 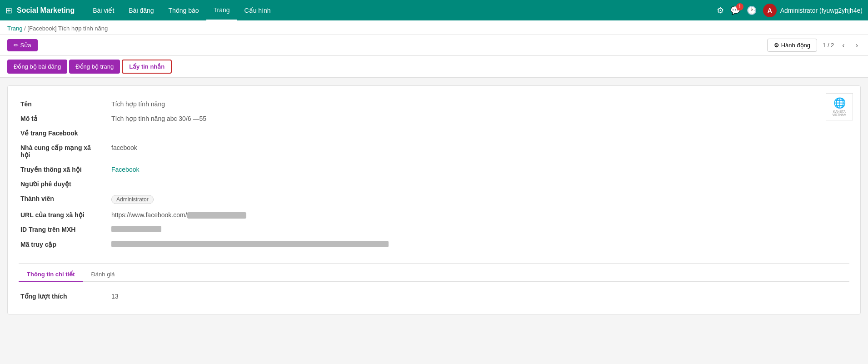 What do you see at coordinates (434, 10) in the screenshot?
I see `top-navigation: ⊞ Social Marketing Bài viết Bài đăng Thô…` at bounding box center [434, 10].